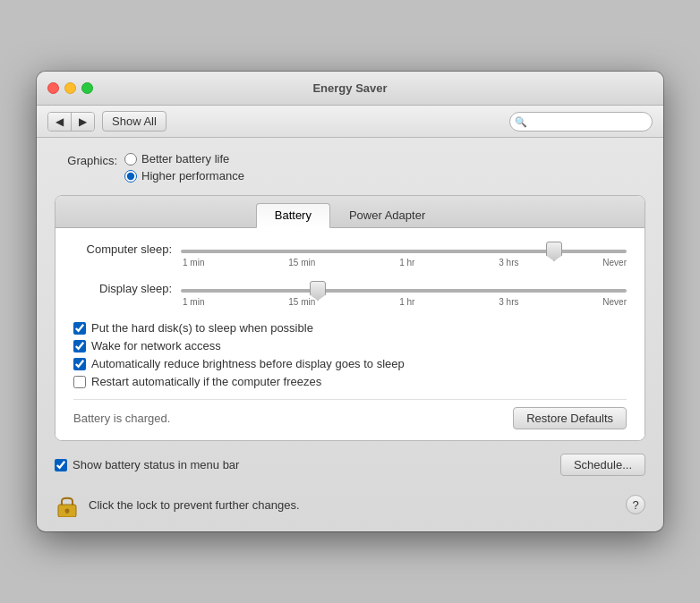  I want to click on close-button, so click(54, 88).